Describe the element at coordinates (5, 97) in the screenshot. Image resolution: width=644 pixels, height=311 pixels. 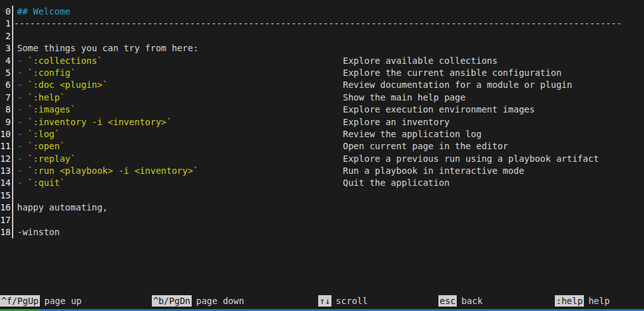
I see `line-number: 7` at that location.